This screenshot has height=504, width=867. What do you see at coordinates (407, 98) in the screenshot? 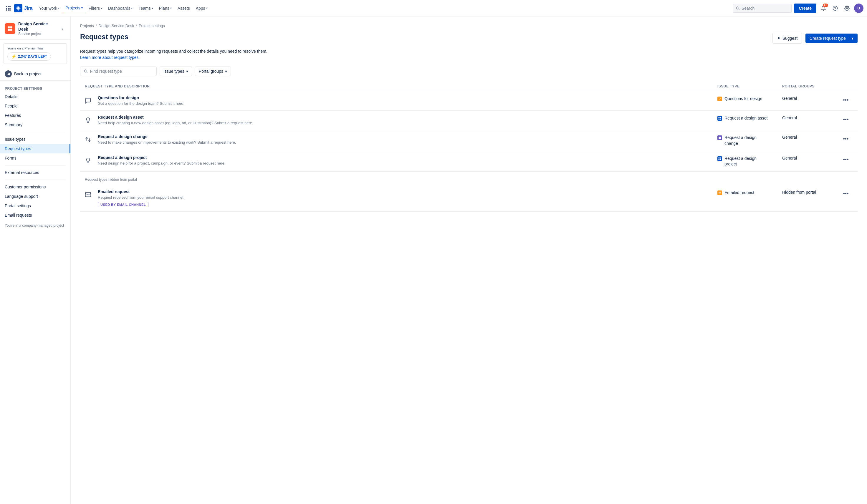
I see `request-name: Questions for design` at bounding box center [407, 98].